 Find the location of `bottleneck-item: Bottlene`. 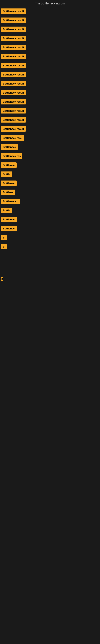

bottleneck-item: Bottlene is located at coordinates (50, 192).